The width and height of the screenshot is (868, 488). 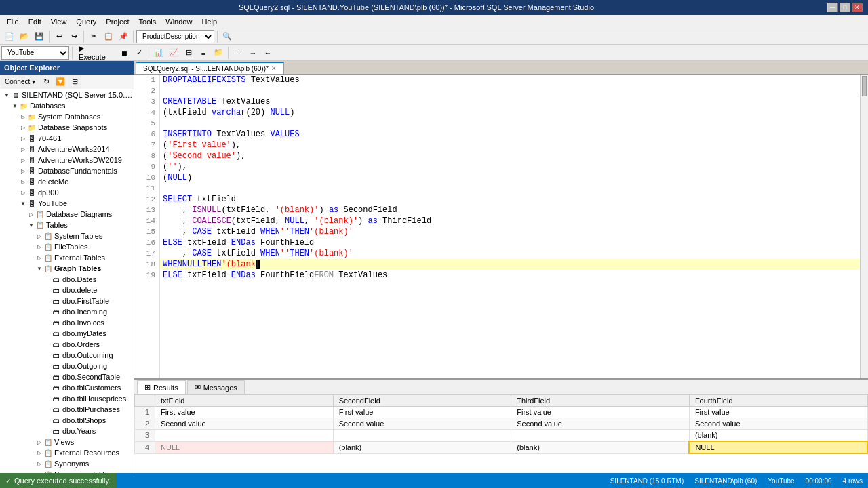 What do you see at coordinates (510, 102) in the screenshot?
I see `code-line: CREATE TABLE TextValues` at bounding box center [510, 102].